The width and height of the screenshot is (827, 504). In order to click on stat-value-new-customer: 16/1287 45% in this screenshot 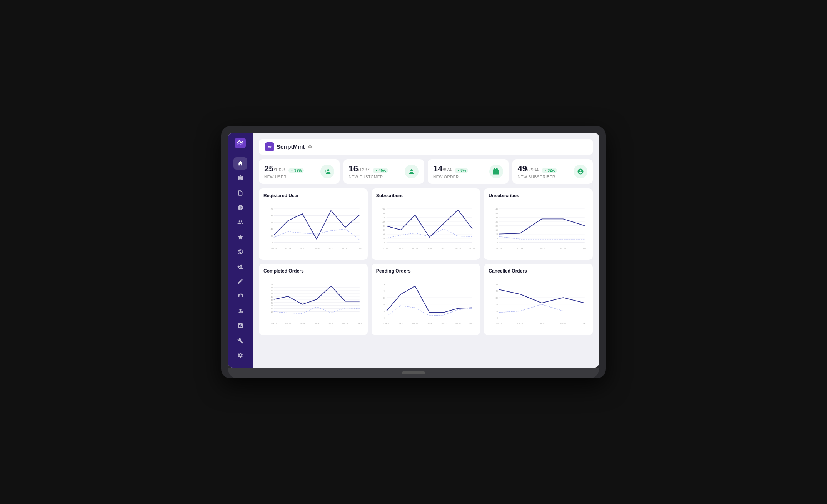, I will do `click(368, 169)`.